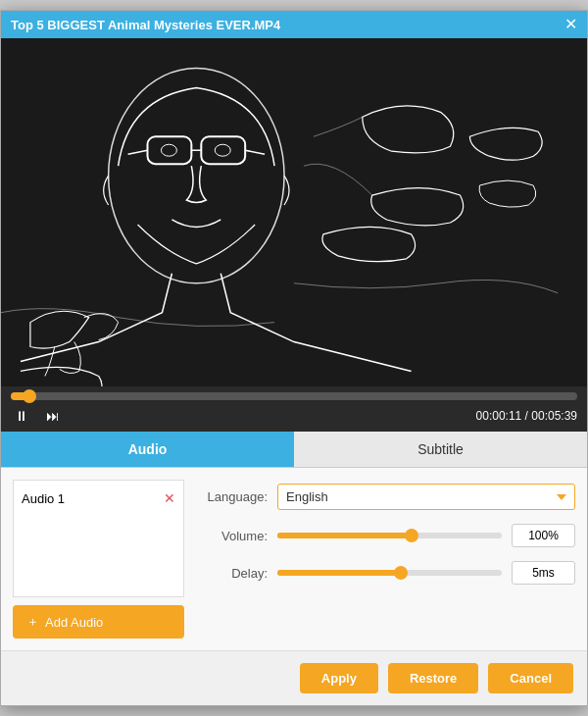 The height and width of the screenshot is (716, 588). Describe the element at coordinates (412, 536) in the screenshot. I see `volume-thumb` at that location.